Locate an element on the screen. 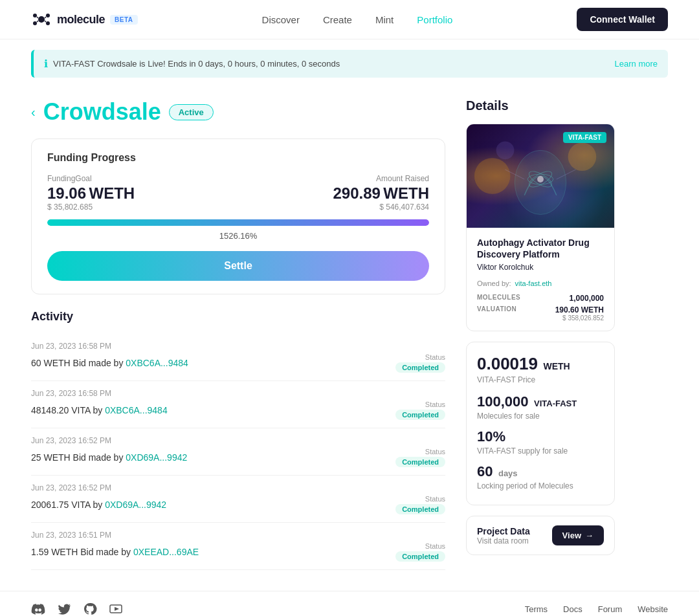  nav-create: Create is located at coordinates (338, 19).